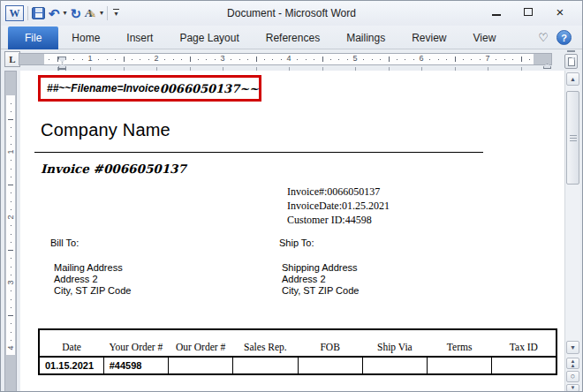 This screenshot has width=583, height=392. What do you see at coordinates (155, 58) in the screenshot?
I see `ruler-number: 2` at bounding box center [155, 58].